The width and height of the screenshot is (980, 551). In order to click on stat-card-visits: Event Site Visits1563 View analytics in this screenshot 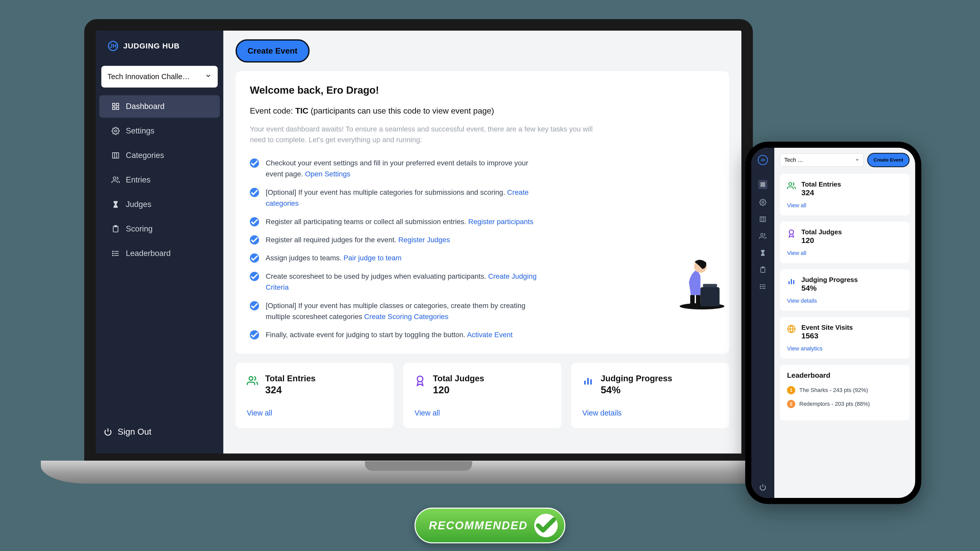, I will do `click(845, 338)`.